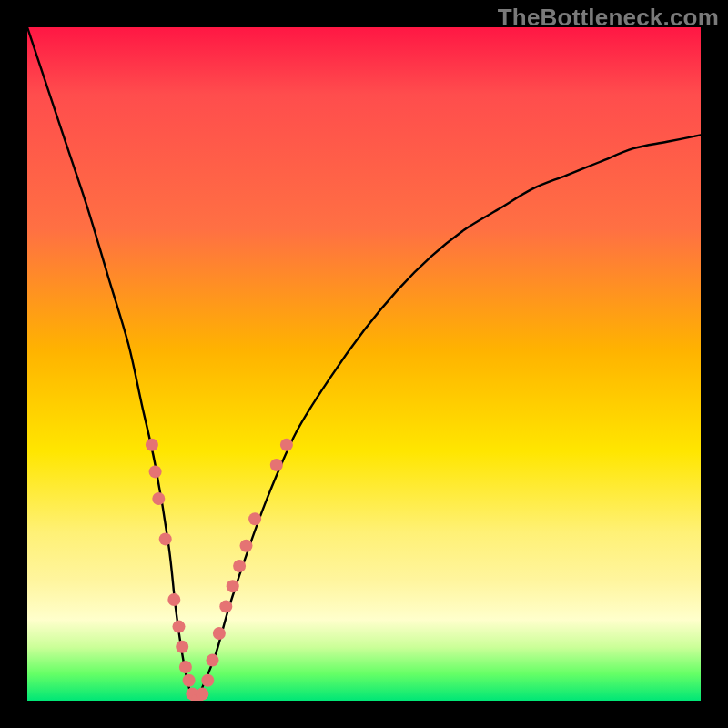  I want to click on sample-points, so click(219, 570).